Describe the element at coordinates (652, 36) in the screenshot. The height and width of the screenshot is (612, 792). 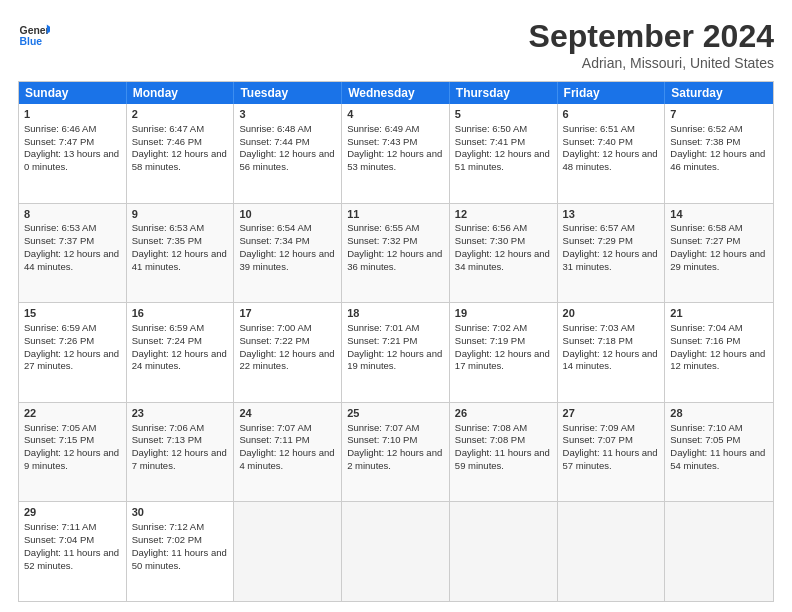
I see `month-title: September 2024` at that location.